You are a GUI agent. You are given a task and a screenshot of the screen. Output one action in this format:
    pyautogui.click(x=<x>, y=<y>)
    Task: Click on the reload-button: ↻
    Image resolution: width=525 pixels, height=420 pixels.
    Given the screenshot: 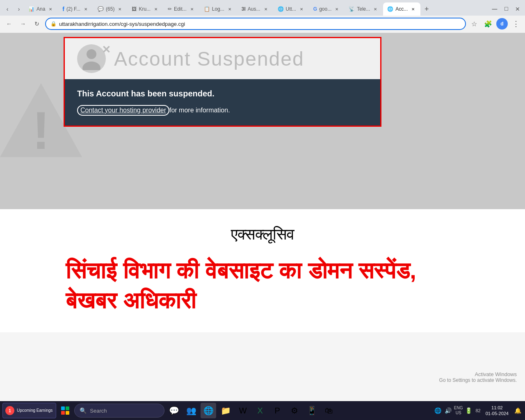 What is the action you would take?
    pyautogui.click(x=37, y=24)
    